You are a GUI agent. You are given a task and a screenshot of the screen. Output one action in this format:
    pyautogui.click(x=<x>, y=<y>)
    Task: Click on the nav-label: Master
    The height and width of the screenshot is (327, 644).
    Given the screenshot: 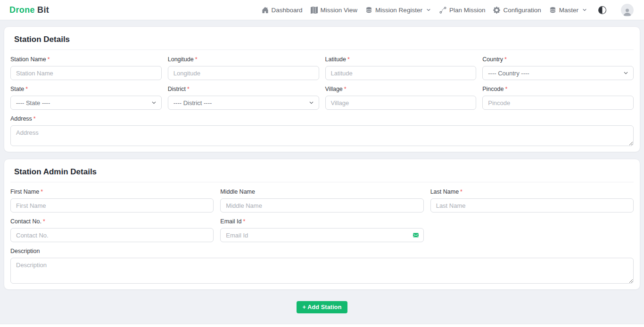 What is the action you would take?
    pyautogui.click(x=569, y=10)
    